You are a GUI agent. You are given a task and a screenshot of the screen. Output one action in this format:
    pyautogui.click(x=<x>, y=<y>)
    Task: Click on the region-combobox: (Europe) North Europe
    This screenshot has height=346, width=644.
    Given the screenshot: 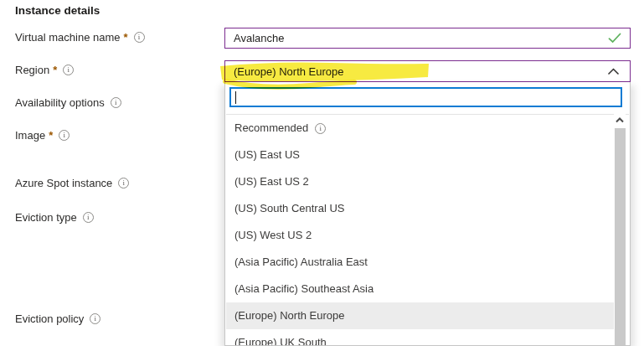 What is the action you would take?
    pyautogui.click(x=427, y=71)
    